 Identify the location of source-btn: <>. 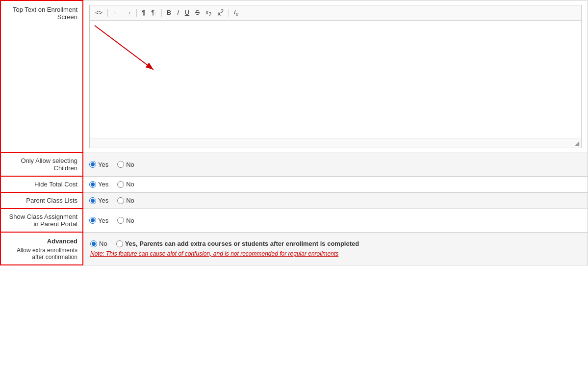
(99, 13).